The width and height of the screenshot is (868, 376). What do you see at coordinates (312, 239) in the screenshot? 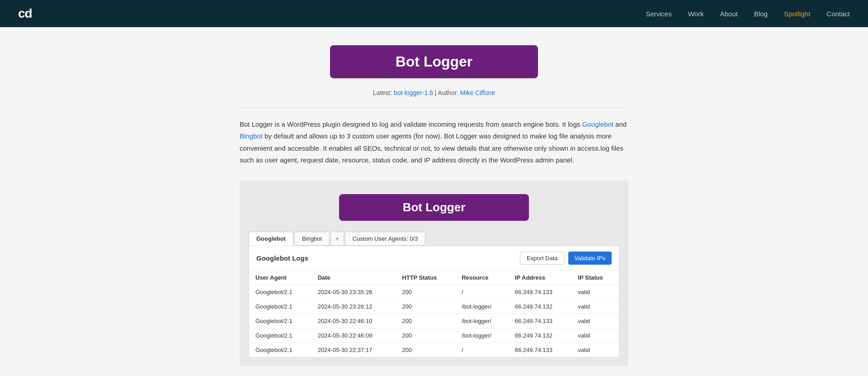
I see `tab-bingbot: Bingbot` at bounding box center [312, 239].